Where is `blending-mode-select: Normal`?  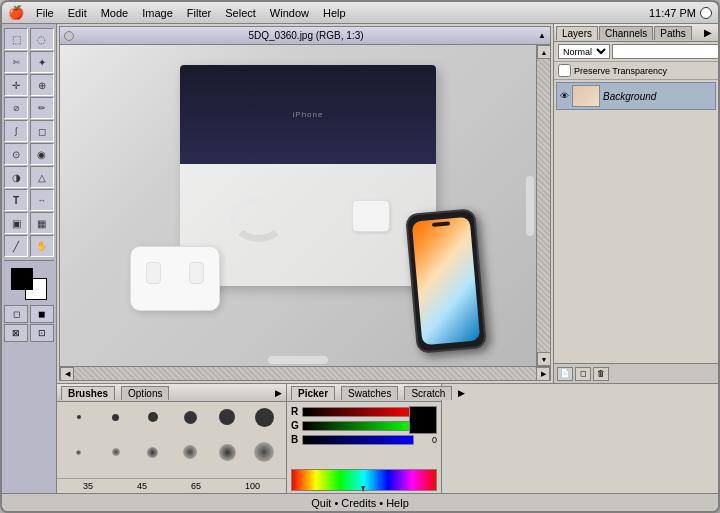 blending-mode-select: Normal is located at coordinates (584, 52).